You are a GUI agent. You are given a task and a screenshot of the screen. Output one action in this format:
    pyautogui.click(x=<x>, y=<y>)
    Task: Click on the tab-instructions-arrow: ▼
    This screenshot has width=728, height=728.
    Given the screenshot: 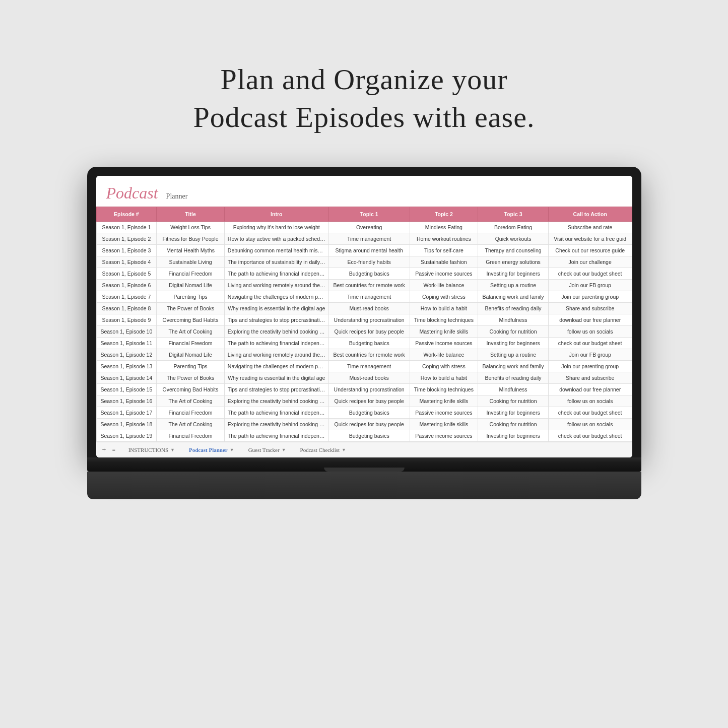 What is the action you would take?
    pyautogui.click(x=172, y=450)
    